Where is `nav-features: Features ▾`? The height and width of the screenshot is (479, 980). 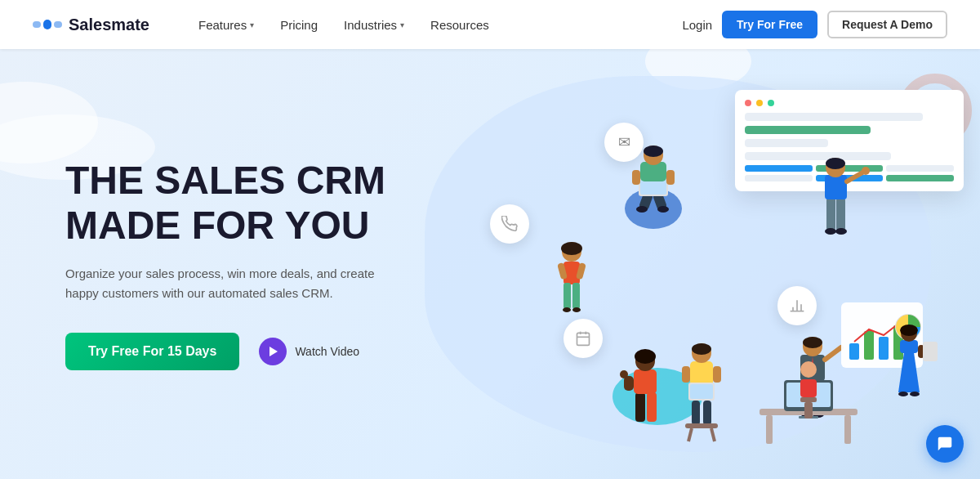
nav-features: Features ▾ is located at coordinates (226, 25).